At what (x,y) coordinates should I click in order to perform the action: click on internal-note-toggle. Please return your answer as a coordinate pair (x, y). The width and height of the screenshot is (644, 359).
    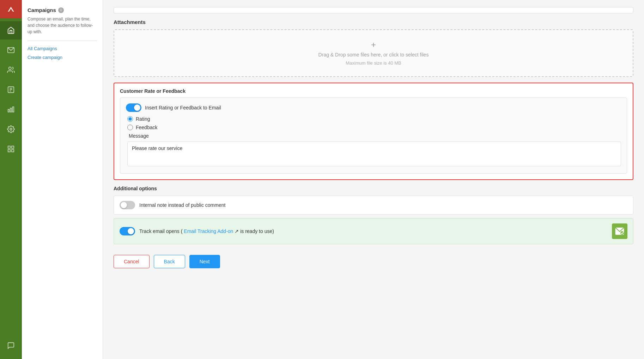
    Looking at the image, I should click on (127, 205).